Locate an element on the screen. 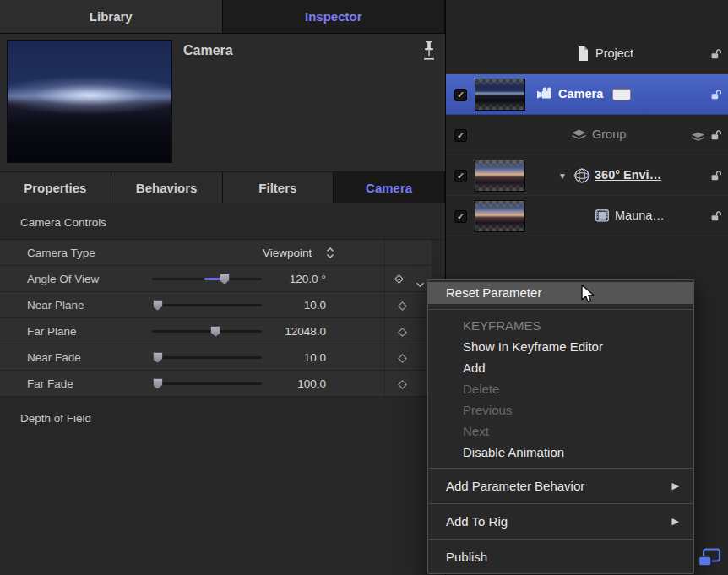 The height and width of the screenshot is (575, 728). menu-item-add-parameter-behavior: Add Parameter Behavior▶ is located at coordinates (561, 486).